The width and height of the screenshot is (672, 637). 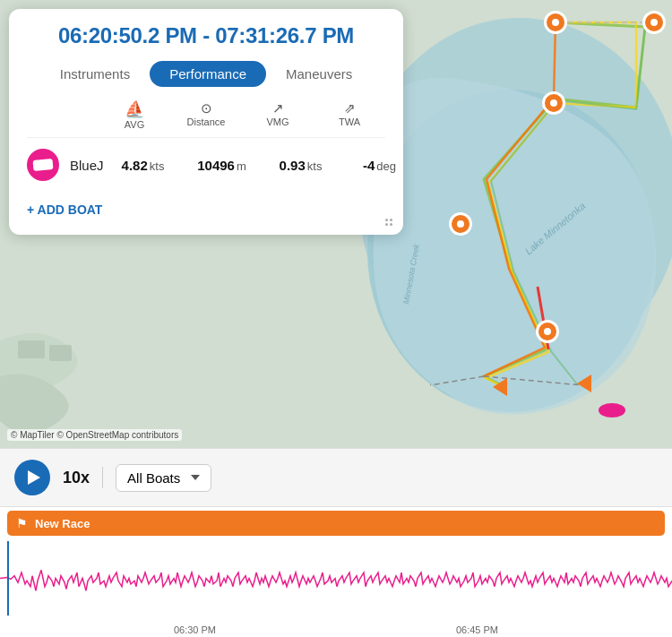 I want to click on boat-name: BlueJ, so click(x=87, y=165).